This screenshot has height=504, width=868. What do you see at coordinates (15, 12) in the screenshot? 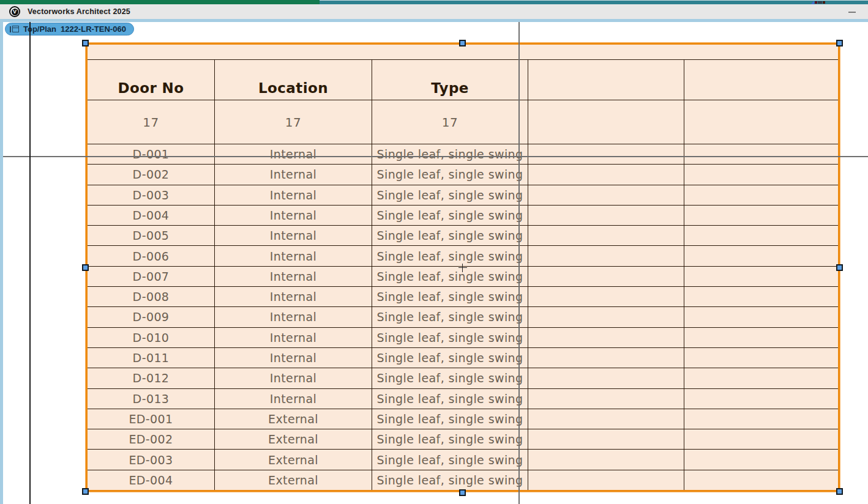
I see `vectorworks-logo-v: V` at bounding box center [15, 12].